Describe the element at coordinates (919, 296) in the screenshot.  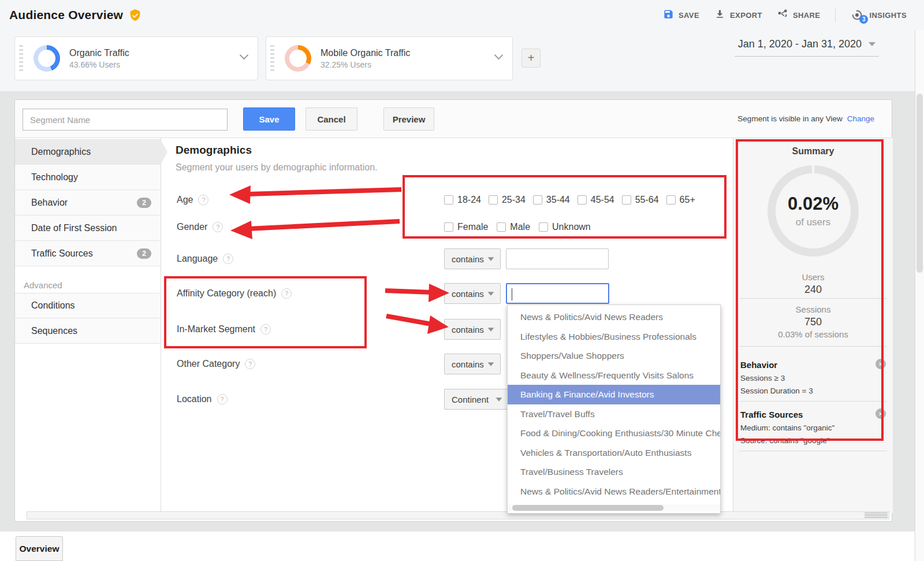
I see `vertical-scrollbar` at that location.